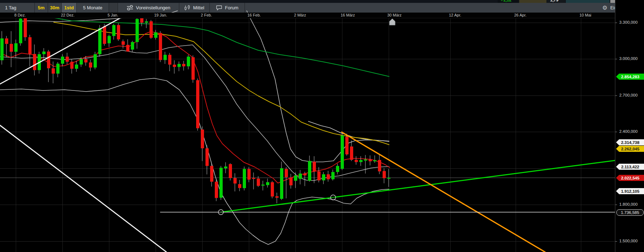  What do you see at coordinates (628, 131) in the screenshot?
I see `price-tick-label: 2.400,000` at bounding box center [628, 131].